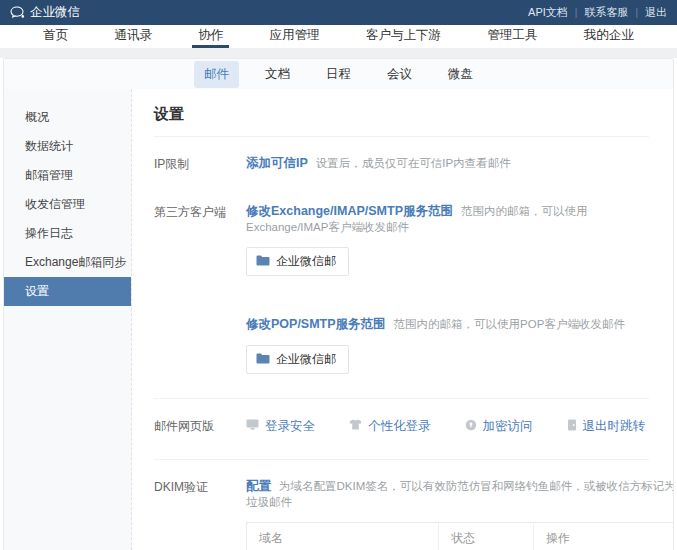  I want to click on topbar: 企业微信 API文档 | 联系客服 | 退出, so click(338, 12).